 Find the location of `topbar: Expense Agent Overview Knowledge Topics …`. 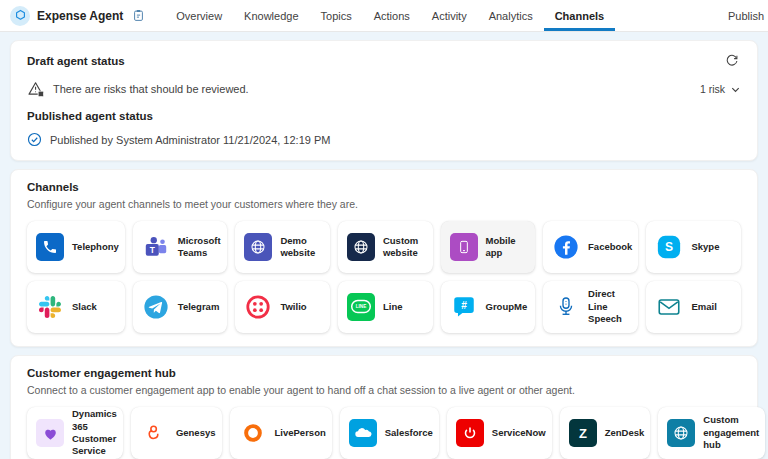

topbar: Expense Agent Overview Knowledge Topics … is located at coordinates (384, 16).